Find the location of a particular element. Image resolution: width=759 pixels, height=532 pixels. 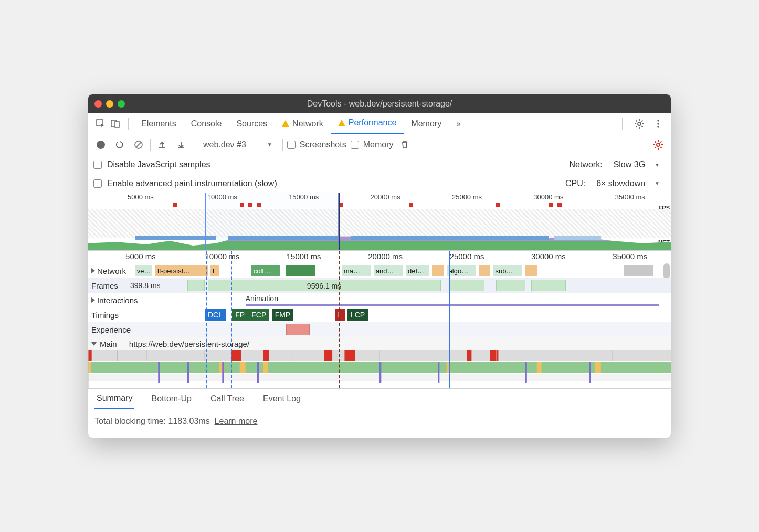

interactions-track: Interactions Animation is located at coordinates (380, 300).